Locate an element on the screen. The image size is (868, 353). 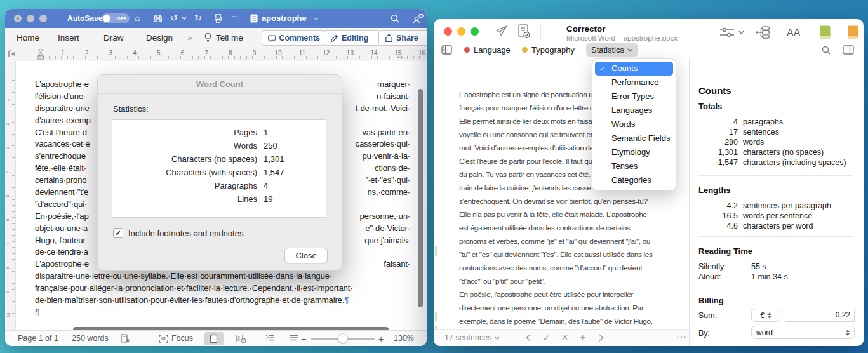
proofing-icon is located at coordinates (126, 339).